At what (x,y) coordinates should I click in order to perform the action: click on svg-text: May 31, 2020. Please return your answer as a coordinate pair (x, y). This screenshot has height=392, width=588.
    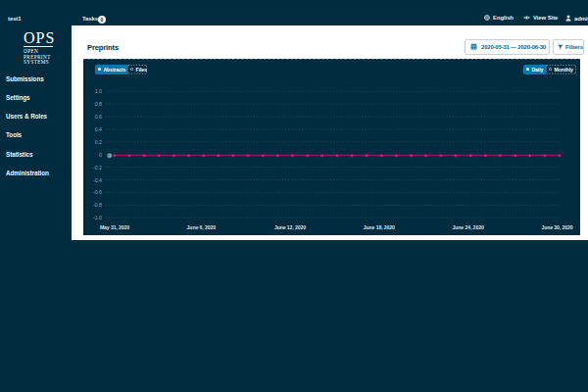
    Looking at the image, I should click on (115, 227).